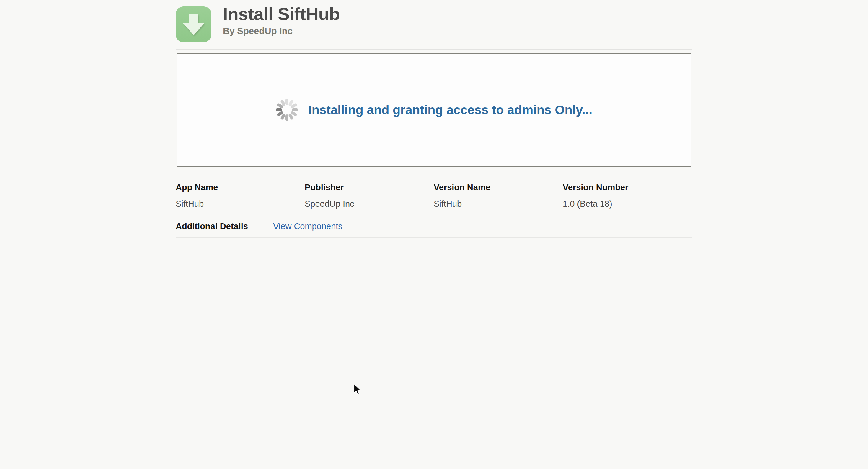 This screenshot has width=868, height=469. I want to click on view-components-link: View Components, so click(308, 226).